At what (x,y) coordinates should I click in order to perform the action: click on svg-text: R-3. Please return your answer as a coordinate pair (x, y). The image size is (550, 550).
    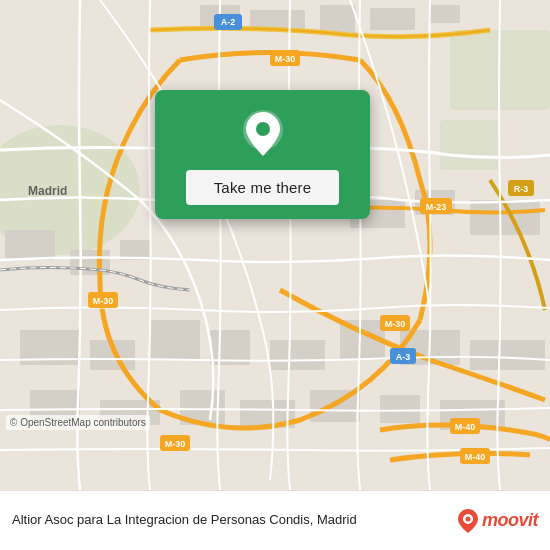
    Looking at the image, I should click on (522, 189).